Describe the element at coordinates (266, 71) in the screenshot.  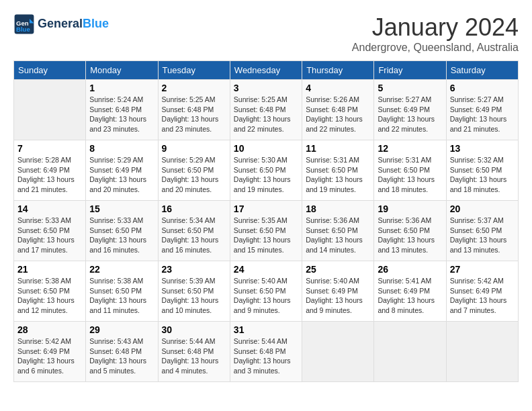
I see `calendar-header: Sunday Monday Tuesday Wednesday Thursday…` at that location.